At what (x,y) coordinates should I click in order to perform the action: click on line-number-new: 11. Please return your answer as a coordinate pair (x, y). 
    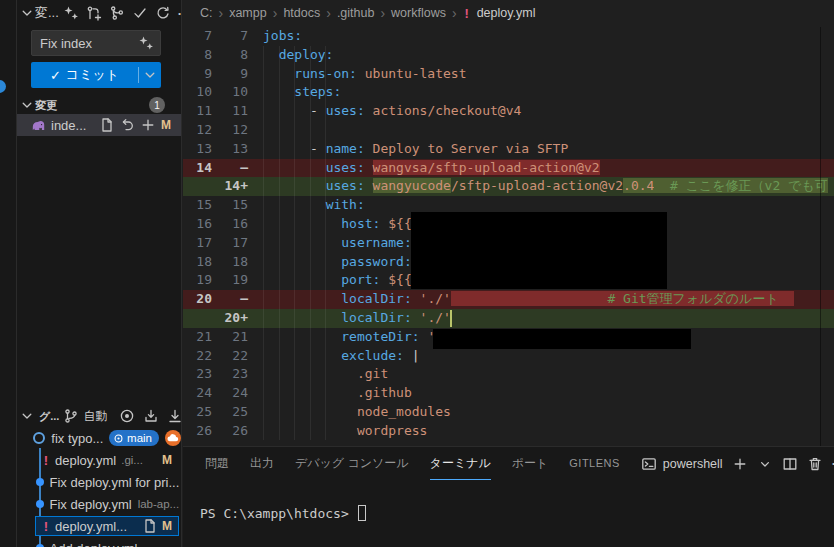
    Looking at the image, I should click on (230, 112).